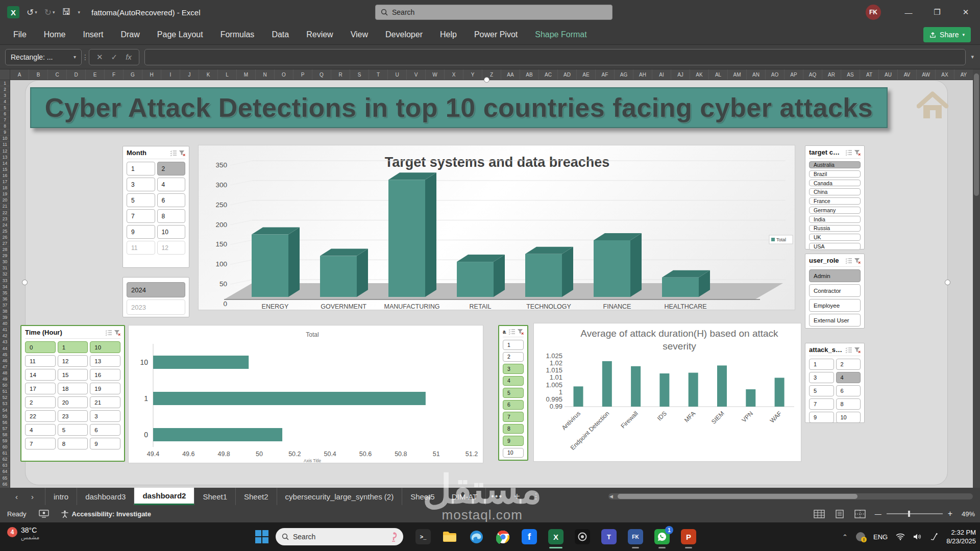 The image size is (980, 551). Describe the element at coordinates (5, 472) in the screenshot. I see `row-header-64: 64` at that location.